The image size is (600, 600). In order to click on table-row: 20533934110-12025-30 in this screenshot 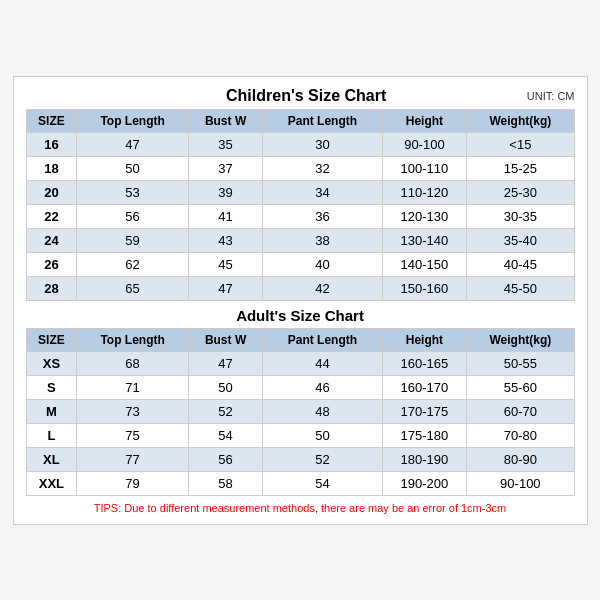, I will do `click(300, 192)`.